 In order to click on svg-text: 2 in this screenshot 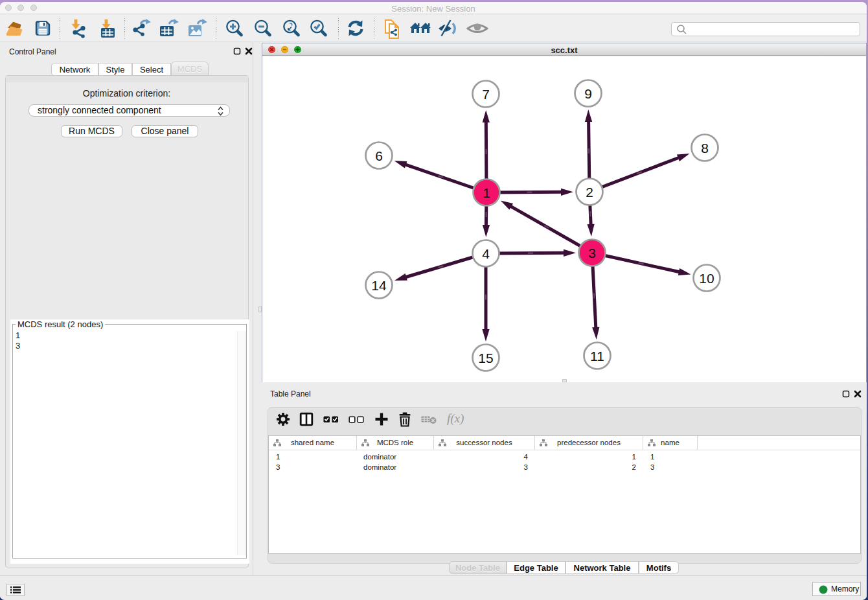, I will do `click(589, 192)`.